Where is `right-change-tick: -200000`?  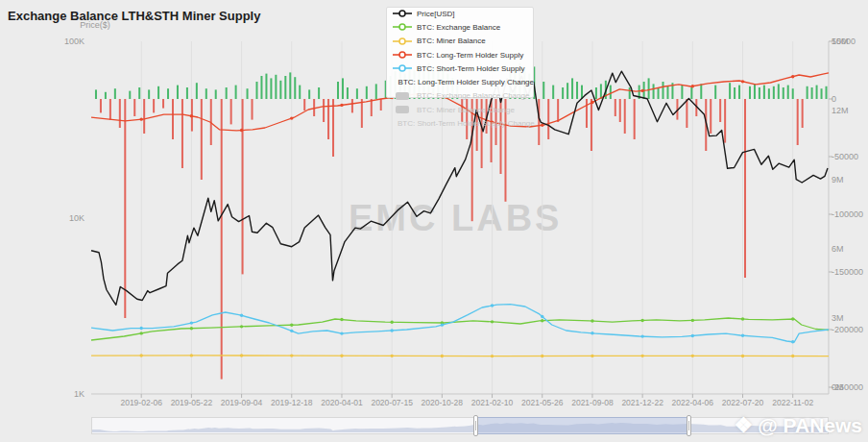 right-change-tick: -200000 is located at coordinates (847, 330).